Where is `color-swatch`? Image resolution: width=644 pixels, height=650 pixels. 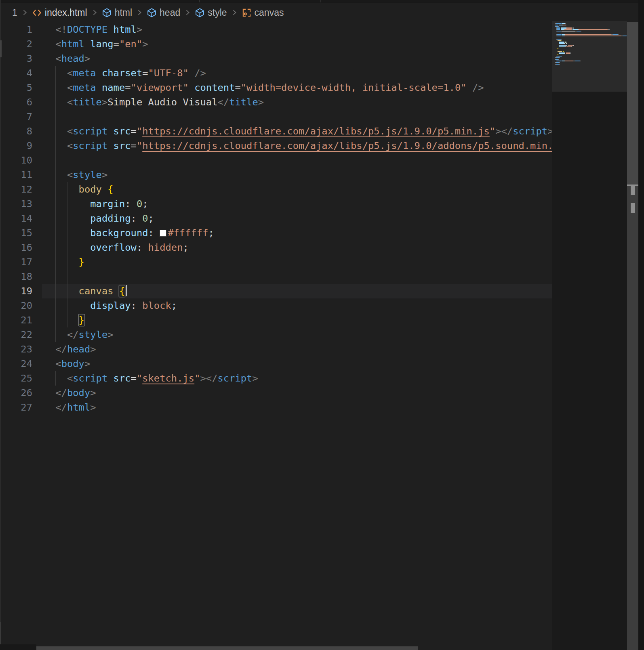 color-swatch is located at coordinates (163, 233).